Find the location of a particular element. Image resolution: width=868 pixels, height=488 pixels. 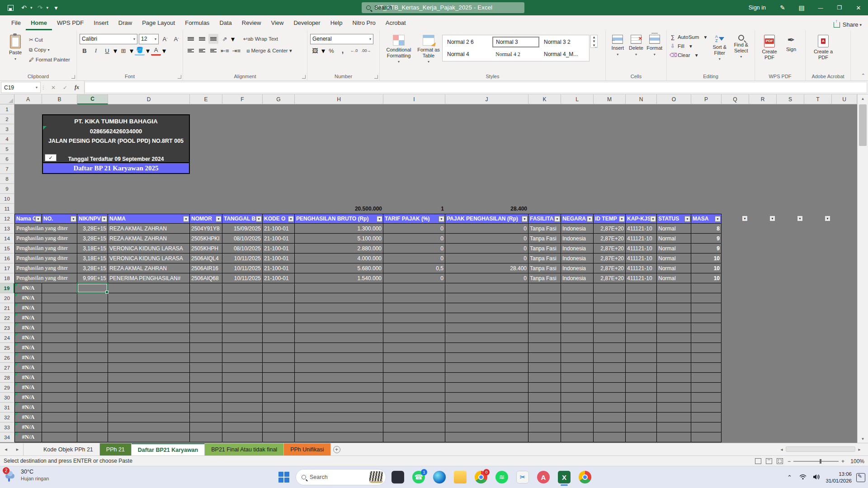

row-header-28: 28 is located at coordinates (7, 378).